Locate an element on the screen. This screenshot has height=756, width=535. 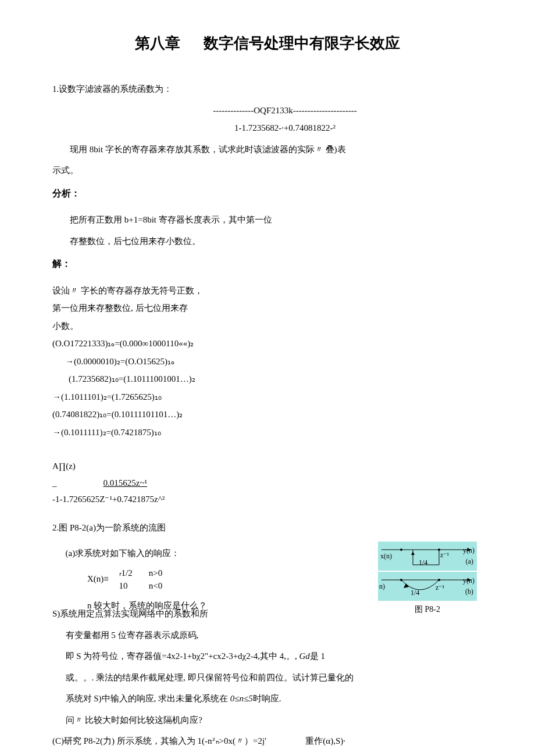
xn-r1c2: n>0 is located at coordinates (156, 573).